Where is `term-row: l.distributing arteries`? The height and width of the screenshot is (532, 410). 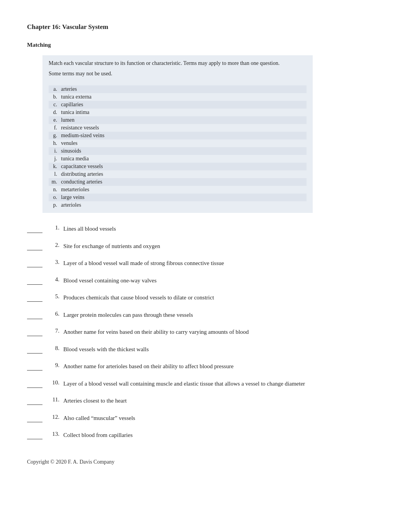 term-row: l.distributing arteries is located at coordinates (178, 174).